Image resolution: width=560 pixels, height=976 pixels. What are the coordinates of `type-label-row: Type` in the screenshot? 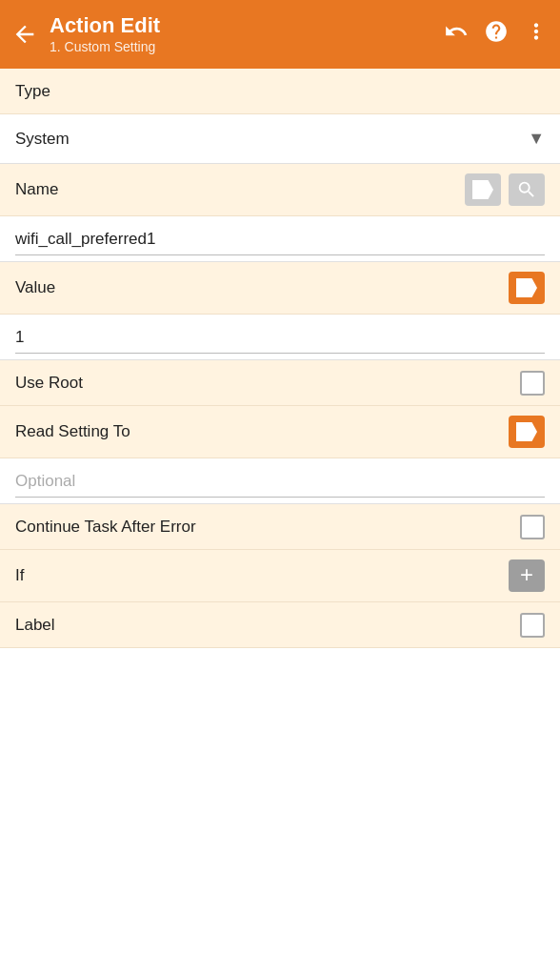 It's located at (280, 92).